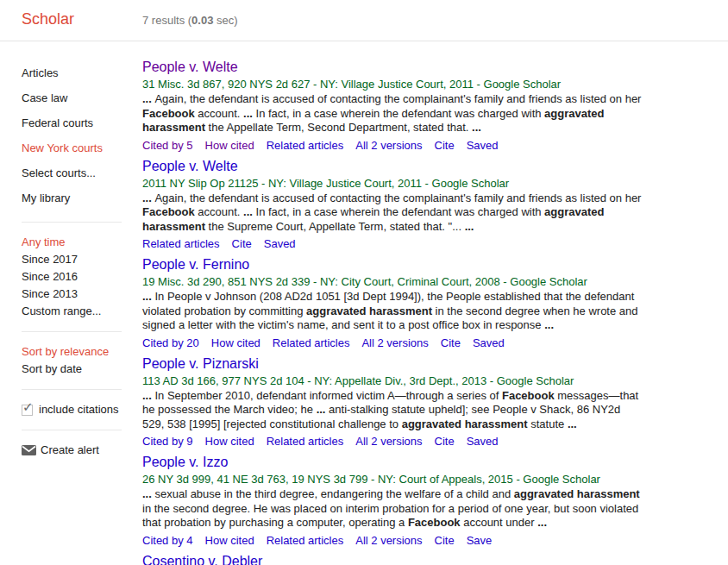 This screenshot has height=565, width=728. What do you see at coordinates (328, 395) in the screenshot?
I see `snippet-text: In September 2010, defendant informed vi…` at bounding box center [328, 395].